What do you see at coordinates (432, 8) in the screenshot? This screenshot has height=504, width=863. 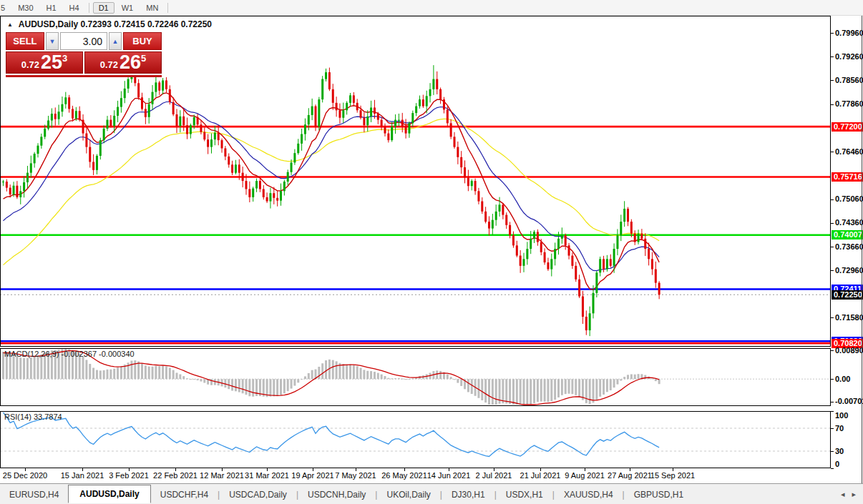 I see `timeframe-toolbar: 5M30H1H4D1W1MN` at bounding box center [432, 8].